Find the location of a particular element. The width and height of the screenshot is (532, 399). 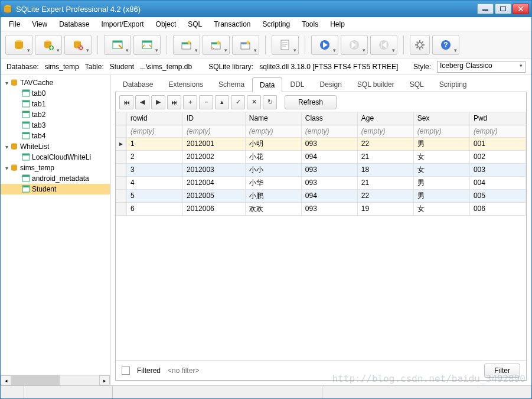

col-age: Age is located at coordinates (385, 118).